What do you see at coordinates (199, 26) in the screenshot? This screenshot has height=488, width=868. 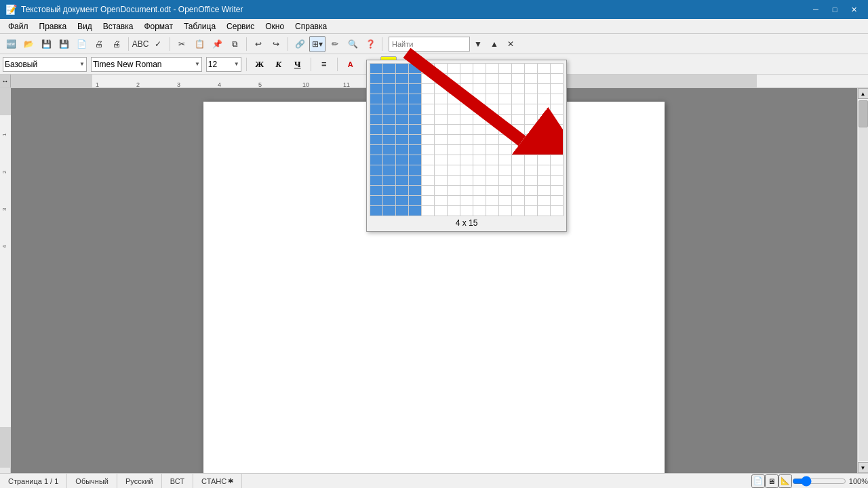 I see `menu-table: Таблица` at bounding box center [199, 26].